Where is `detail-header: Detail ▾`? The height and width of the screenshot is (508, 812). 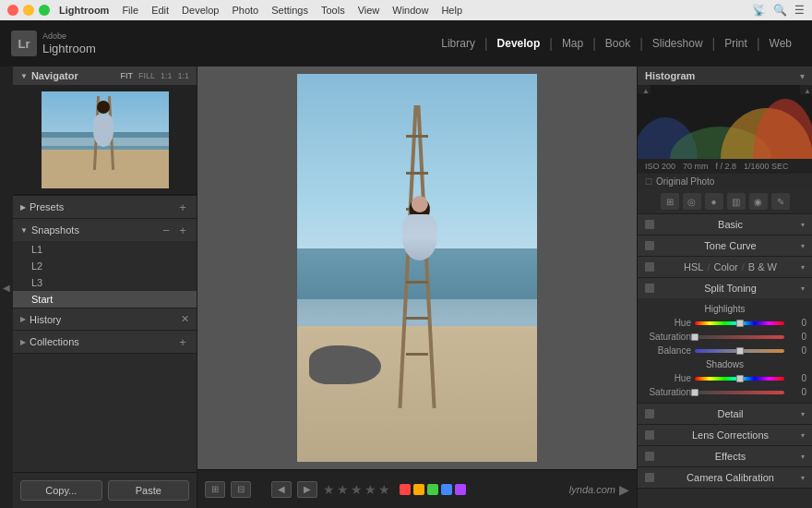
detail-header: Detail ▾ is located at coordinates (725, 414).